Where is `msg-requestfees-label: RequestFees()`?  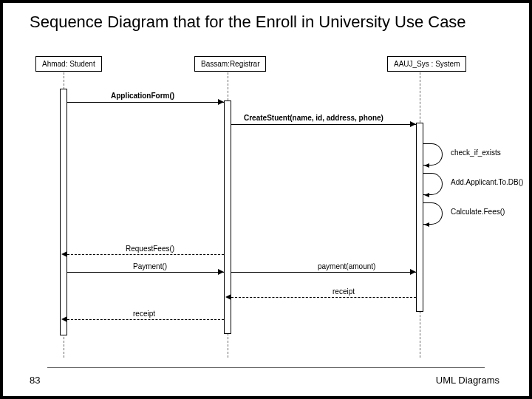 msg-requestfees-label: RequestFees() is located at coordinates (150, 248).